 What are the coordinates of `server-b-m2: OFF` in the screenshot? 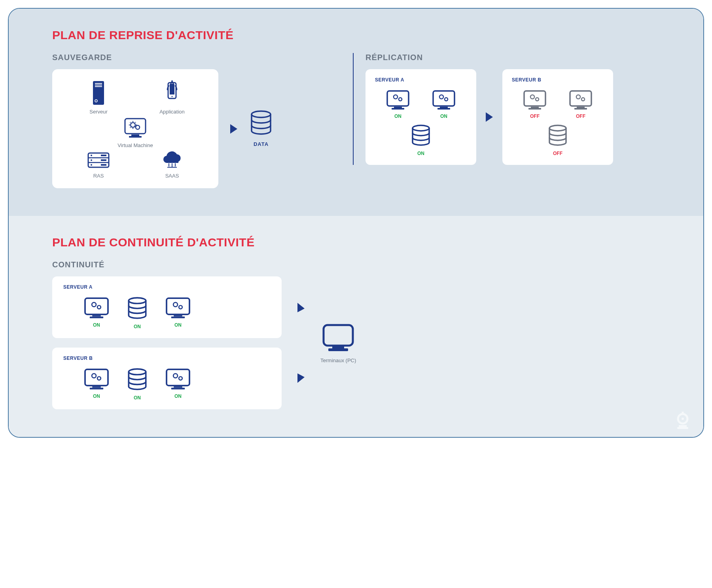 It's located at (581, 104).